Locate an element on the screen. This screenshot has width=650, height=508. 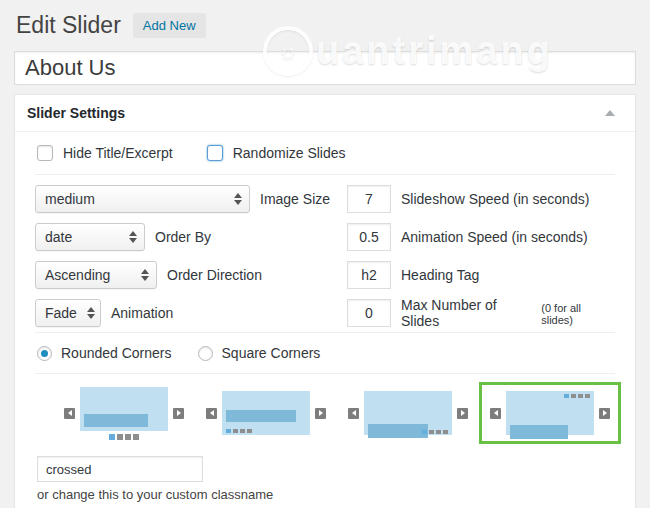
heading-tag-input is located at coordinates (369, 275).